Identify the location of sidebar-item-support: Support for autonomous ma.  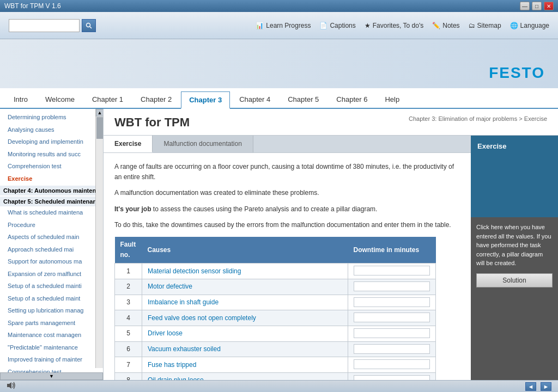
(51, 261).